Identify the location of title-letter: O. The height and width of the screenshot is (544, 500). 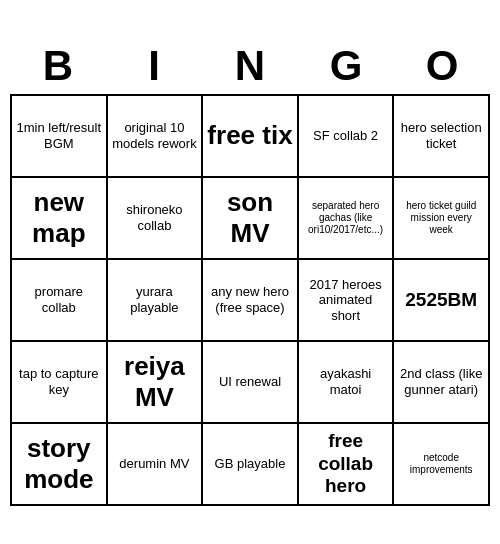
(442, 66).